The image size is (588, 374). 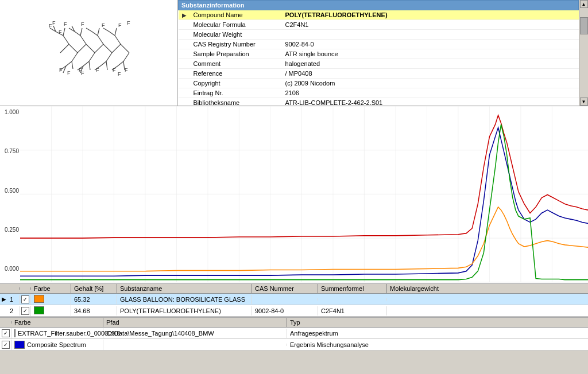 I want to click on spec-row1-color-box, so click(x=15, y=333).